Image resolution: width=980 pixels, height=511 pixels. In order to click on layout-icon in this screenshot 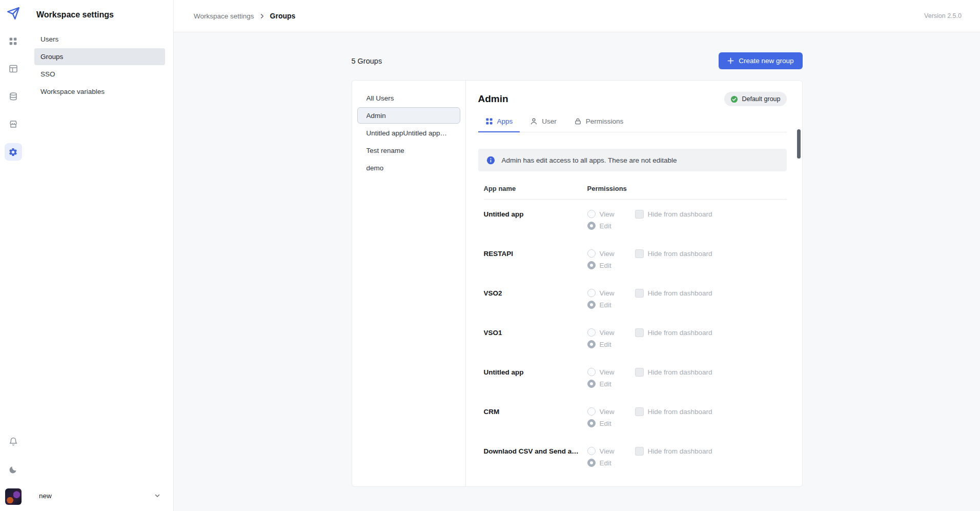, I will do `click(13, 69)`.